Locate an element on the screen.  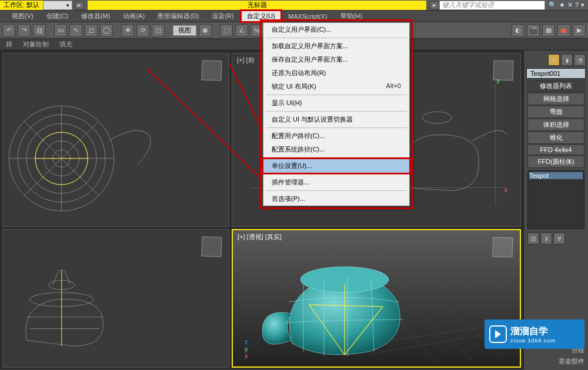
favorite-icon: ★ is located at coordinates (562, 5).